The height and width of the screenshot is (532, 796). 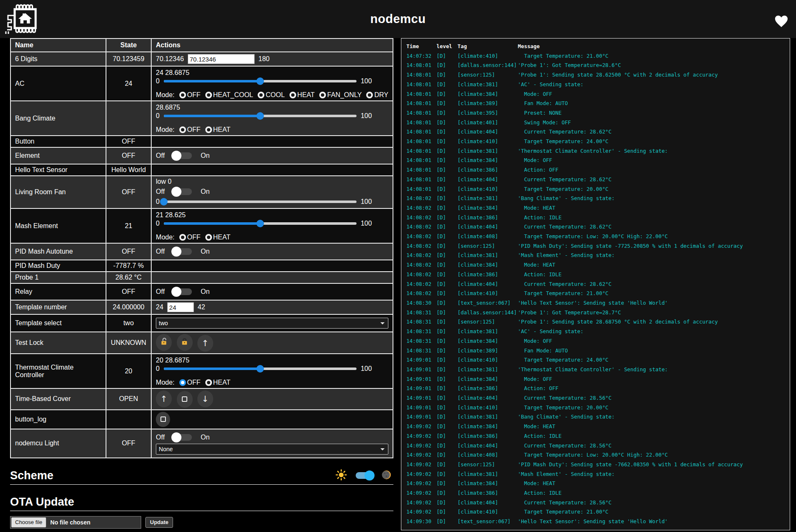 What do you see at coordinates (272, 449) in the screenshot?
I see `light-effect-dropdown: None` at bounding box center [272, 449].